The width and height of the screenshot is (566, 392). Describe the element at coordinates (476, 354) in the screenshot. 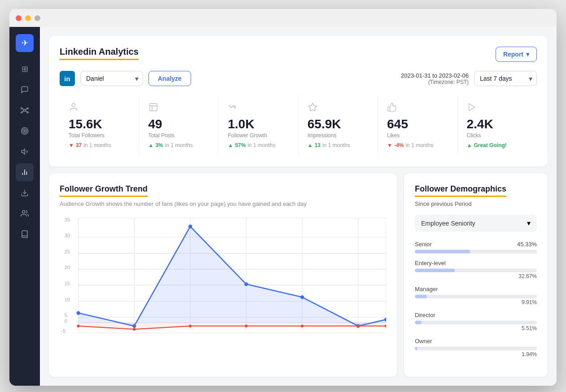

I see `bar-value-owner: 1.94%` at that location.